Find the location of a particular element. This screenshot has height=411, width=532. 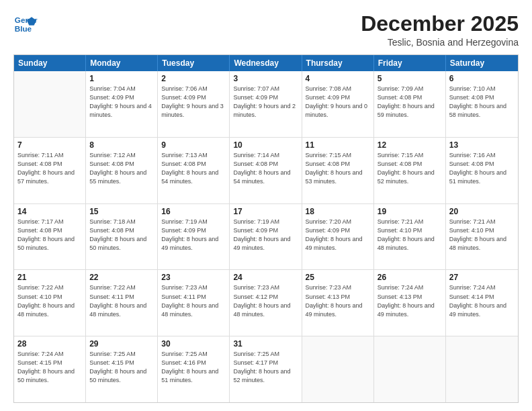

calendar-cell: 27Sunrise: 7:24 AMSunset: 4:14 PMDayligh… is located at coordinates (482, 303).